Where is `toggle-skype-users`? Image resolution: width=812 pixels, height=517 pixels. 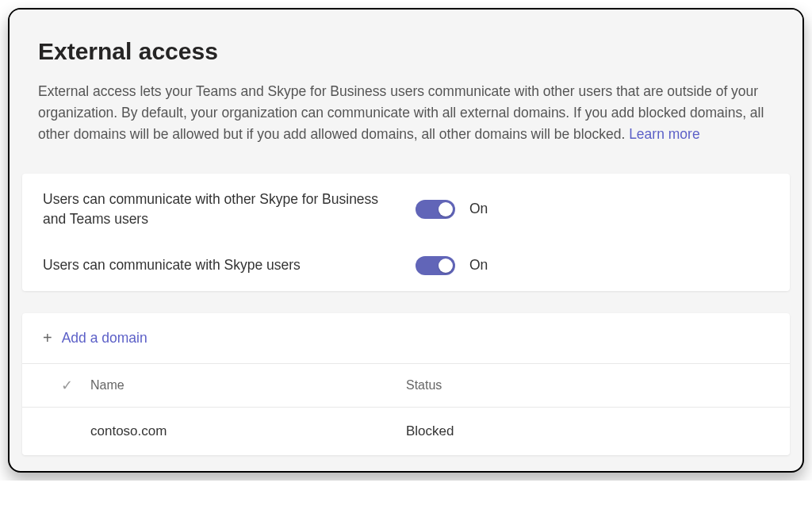
toggle-skype-users is located at coordinates (435, 266).